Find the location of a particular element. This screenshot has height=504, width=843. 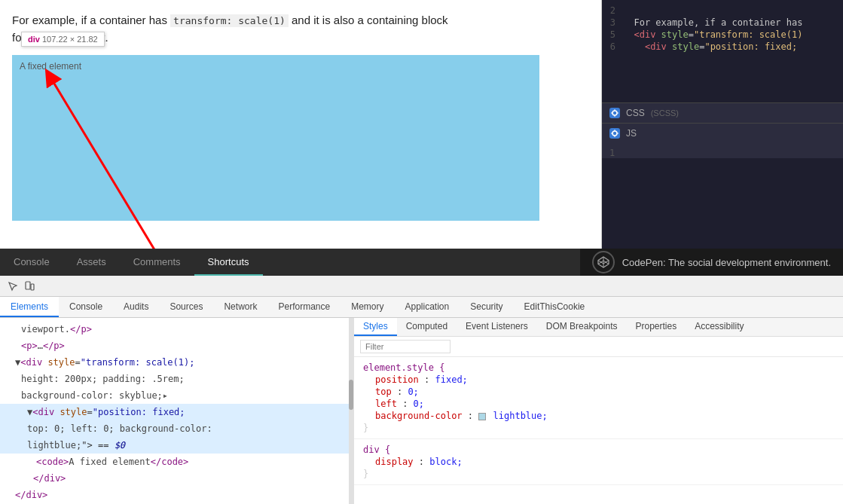

dt-tab-sources: Sources is located at coordinates (186, 307).